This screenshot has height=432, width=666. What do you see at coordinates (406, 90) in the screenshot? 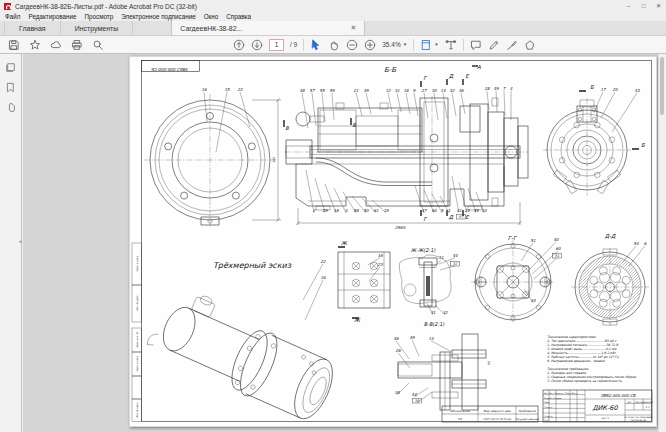
I see `drawing-text: 18` at bounding box center [406, 90].